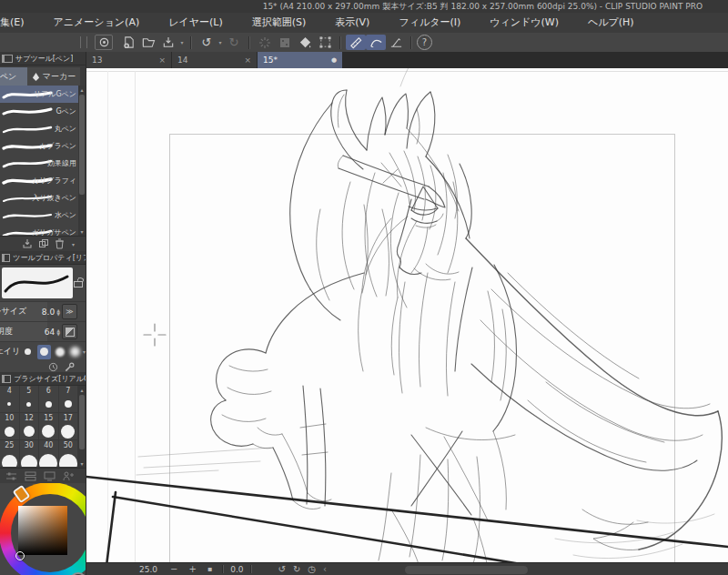 This screenshot has height=575, width=728. Describe the element at coordinates (43, 164) in the screenshot. I see `subtool-item-effect-line: 効果線用` at that location.